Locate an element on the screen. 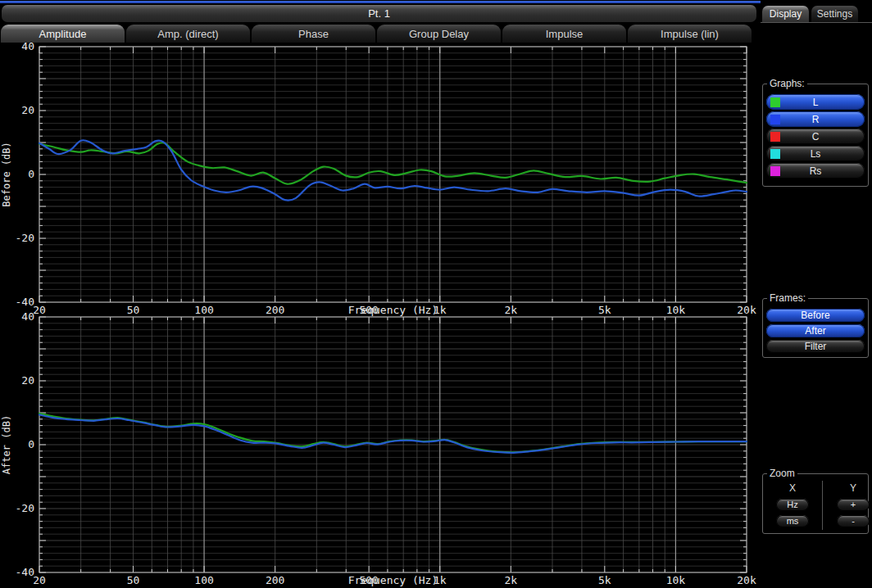 Image resolution: width=872 pixels, height=588 pixels. graph-channel-button-l: L is located at coordinates (815, 102).